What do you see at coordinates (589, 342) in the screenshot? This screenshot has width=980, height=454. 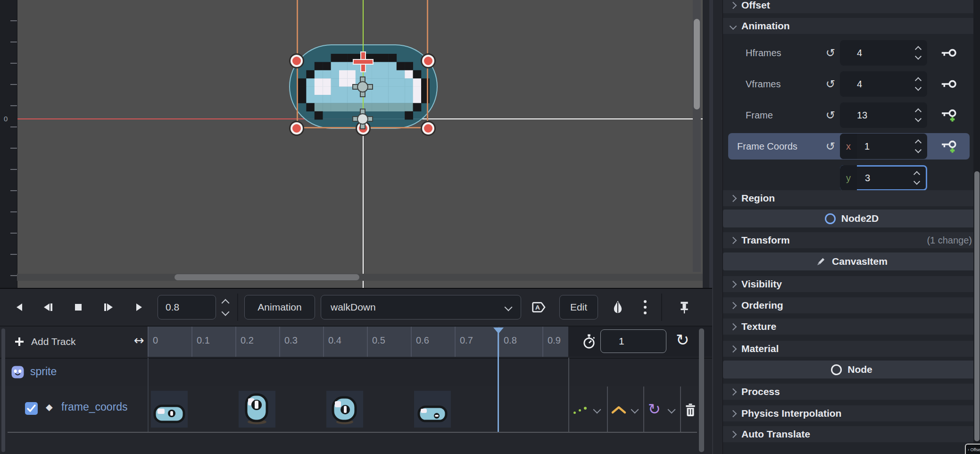 I see `animation-length-icon` at bounding box center [589, 342].